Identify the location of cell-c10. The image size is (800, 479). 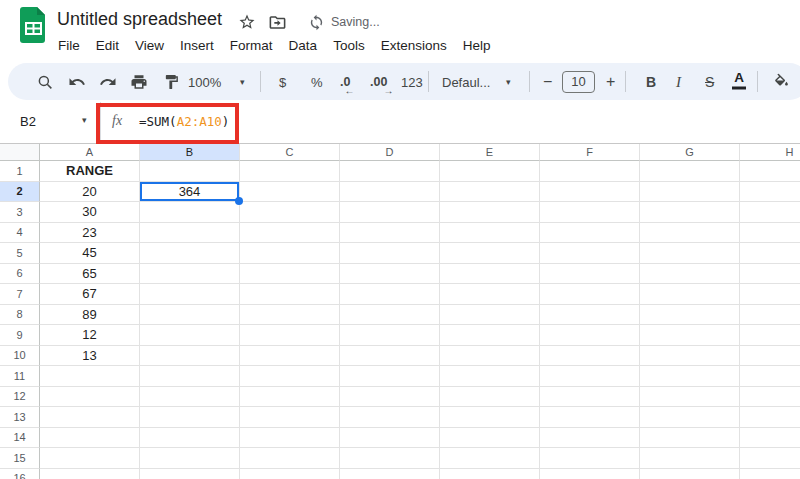
(290, 356).